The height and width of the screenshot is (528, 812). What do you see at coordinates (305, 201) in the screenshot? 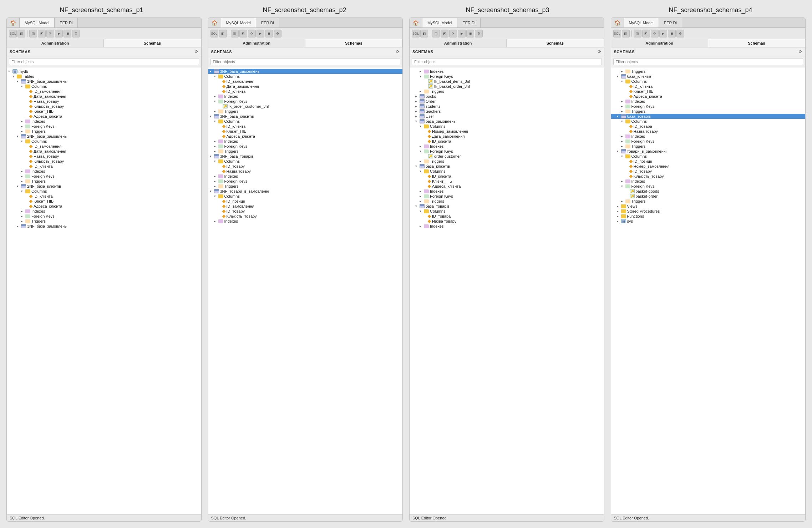
I see `tree-item: ID_позиції` at bounding box center [305, 201].